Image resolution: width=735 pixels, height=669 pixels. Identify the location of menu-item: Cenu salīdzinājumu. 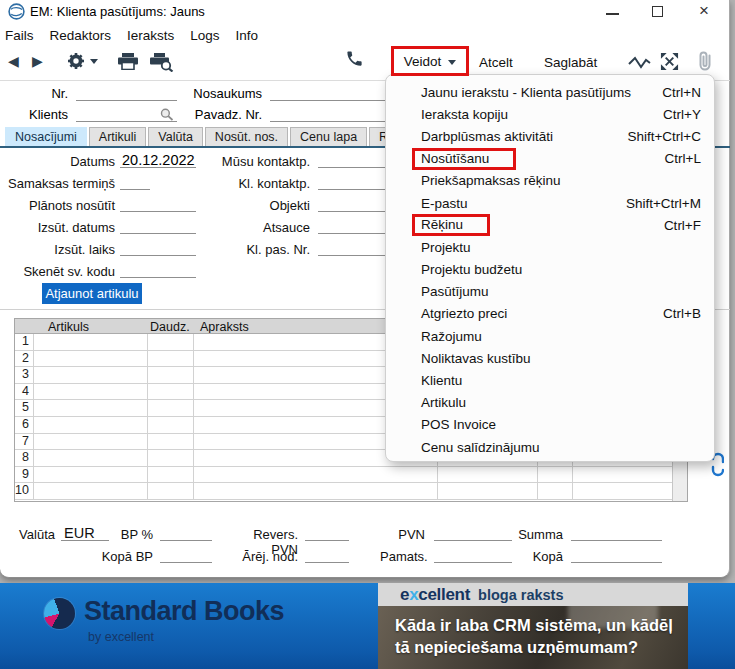
(550, 447).